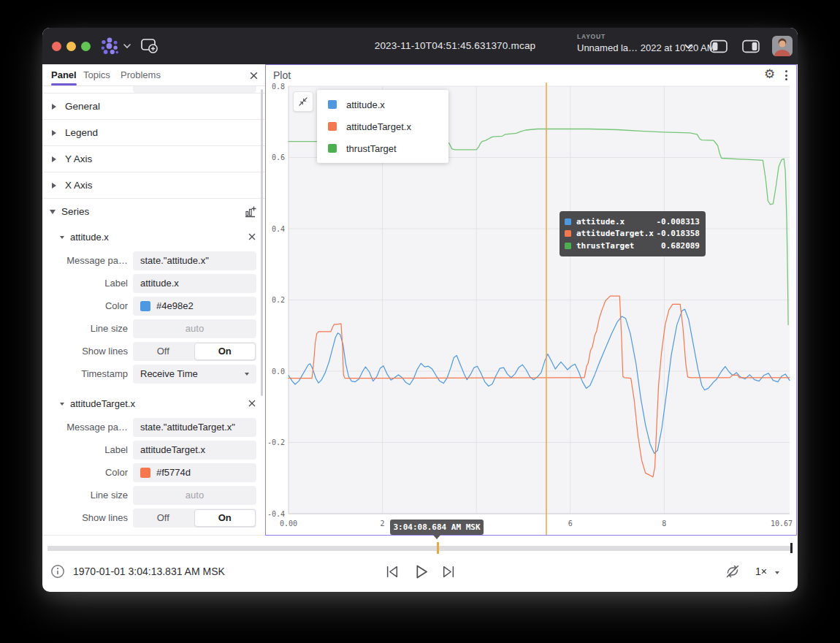 Image resolution: width=840 pixels, height=643 pixels. What do you see at coordinates (153, 450) in the screenshot?
I see `field-label: Label attitudeTarget.x` at bounding box center [153, 450].